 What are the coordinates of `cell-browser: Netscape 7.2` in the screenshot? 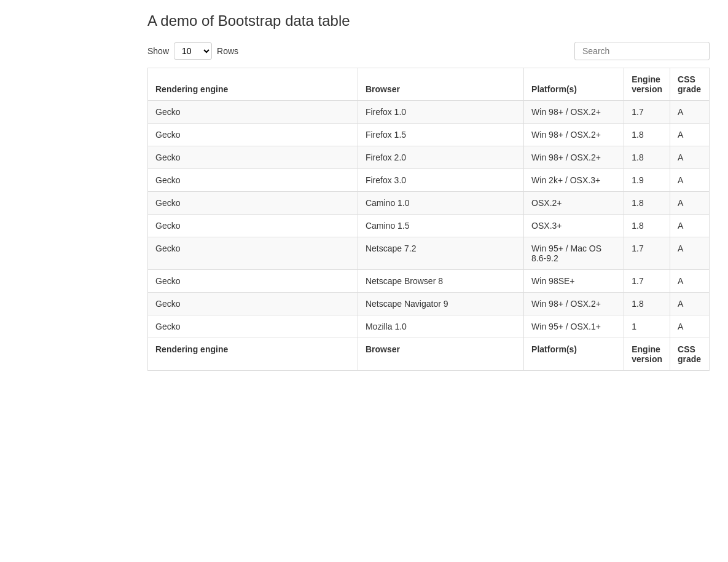 It's located at (440, 253).